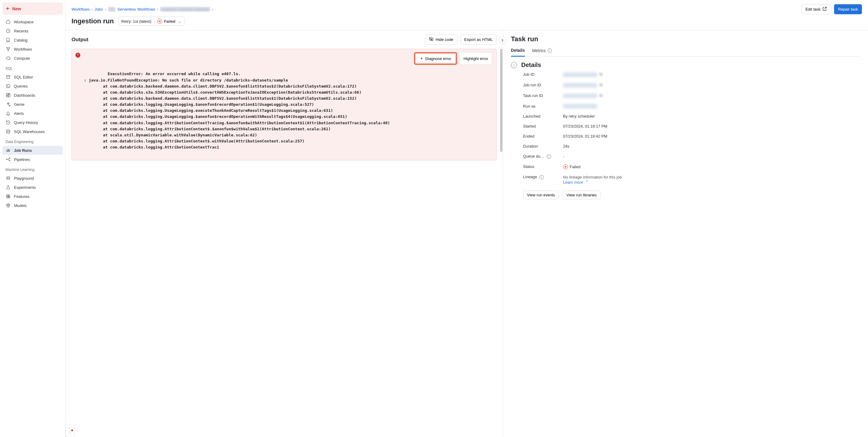 The height and width of the screenshot is (437, 868). What do you see at coordinates (712, 86) in the screenshot?
I see `detail-value-job_run_id: xxxxxxxxxxxxxxxx` at bounding box center [712, 86].